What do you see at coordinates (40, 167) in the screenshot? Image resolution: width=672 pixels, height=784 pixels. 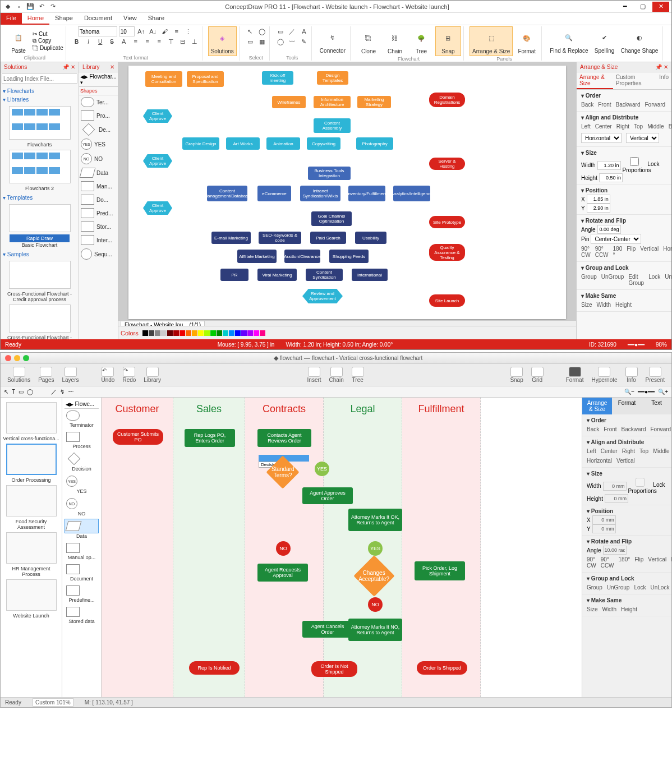 I see `lib-flowcharts2-thumb` at bounding box center [40, 167].